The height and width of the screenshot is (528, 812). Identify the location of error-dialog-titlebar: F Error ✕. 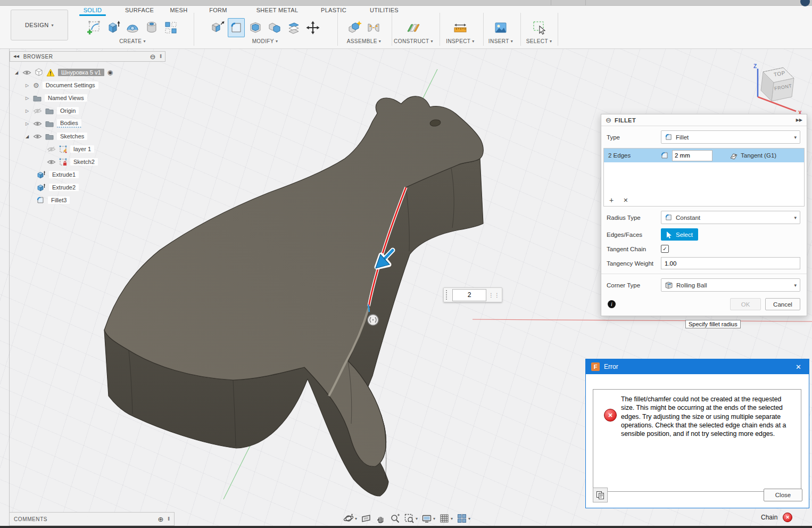
(697, 367).